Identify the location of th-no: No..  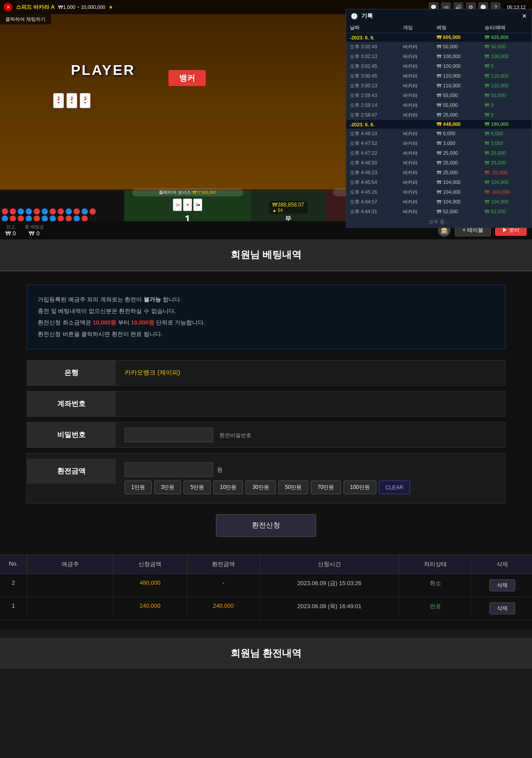
(13, 564).